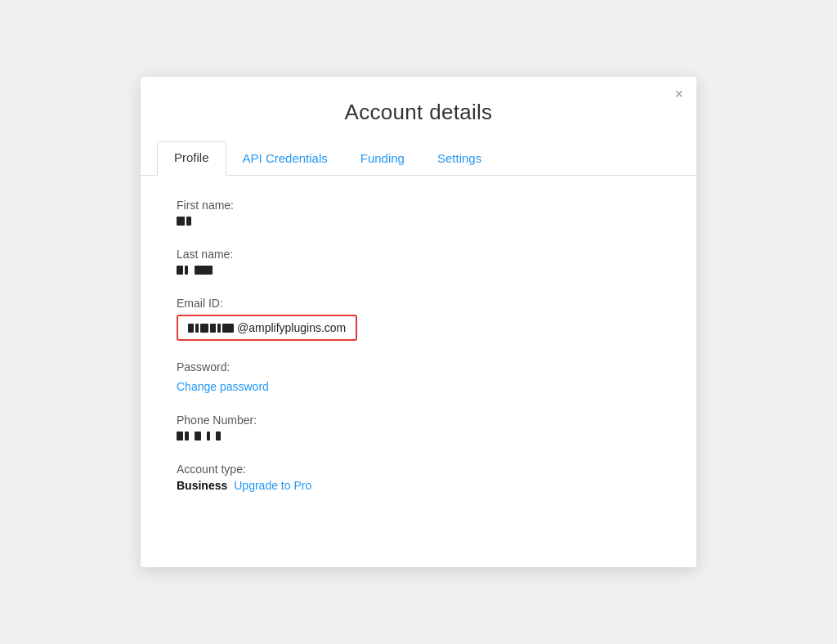  Describe the element at coordinates (418, 303) in the screenshot. I see `email-label: Email ID:` at that location.